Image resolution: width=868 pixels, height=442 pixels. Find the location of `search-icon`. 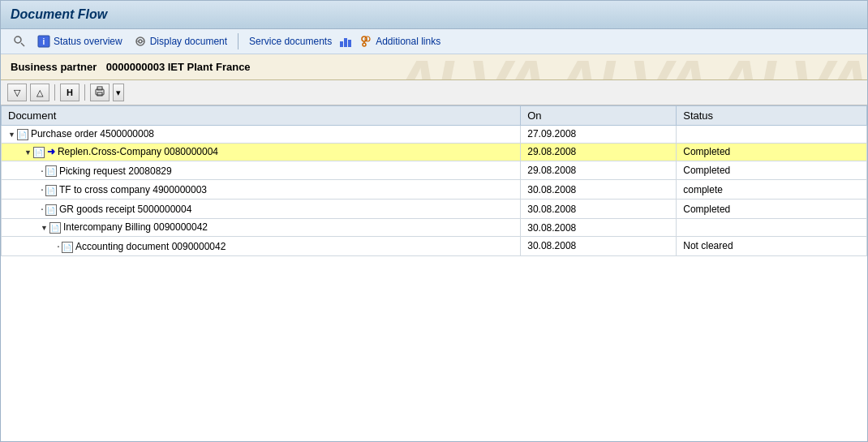

search-icon is located at coordinates (19, 41).